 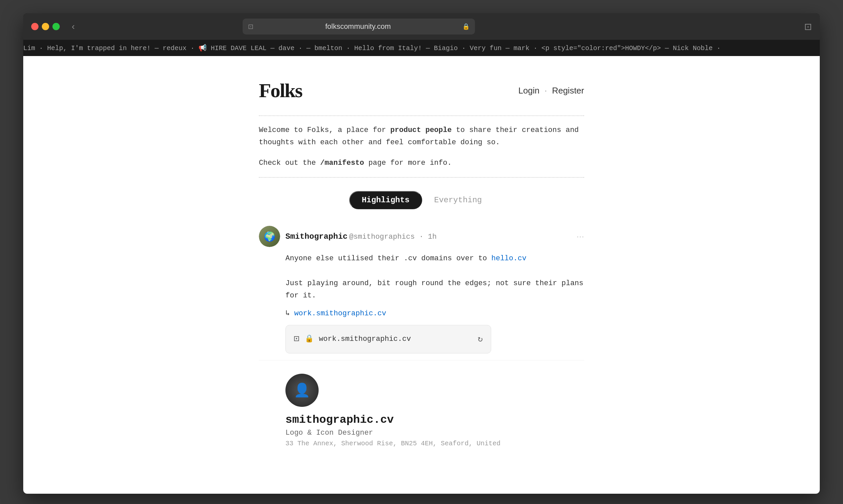 I want to click on profile-section: 👤 smithographic.cv Logo & Icon Designer …, so click(x=435, y=410).